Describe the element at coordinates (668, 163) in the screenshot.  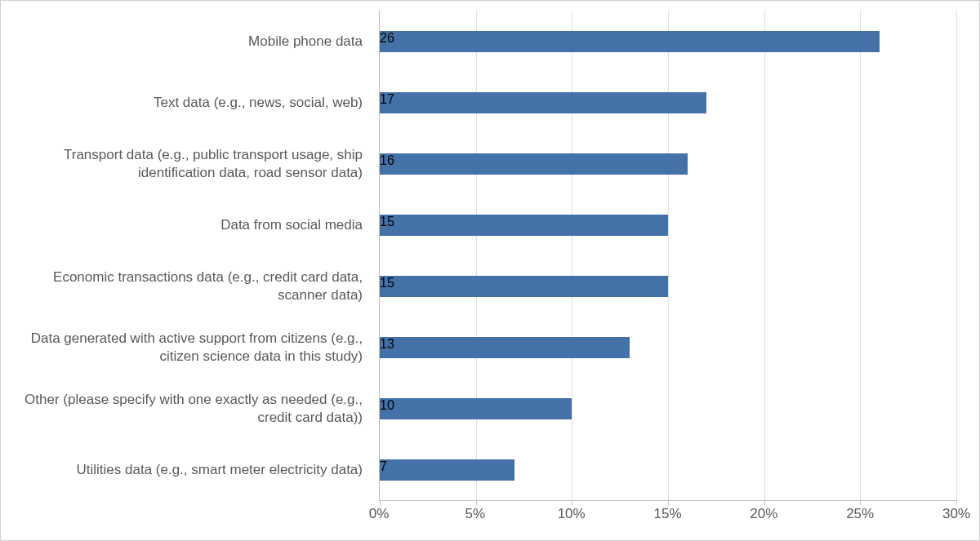
I see `bar-row: 16` at that location.